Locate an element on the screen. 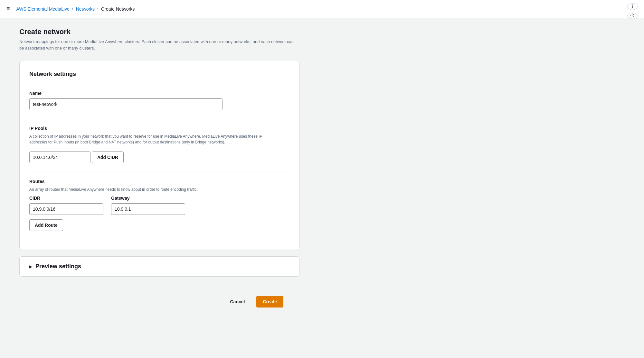 The width and height of the screenshot is (644, 358). info-icon: ℹ is located at coordinates (632, 6).